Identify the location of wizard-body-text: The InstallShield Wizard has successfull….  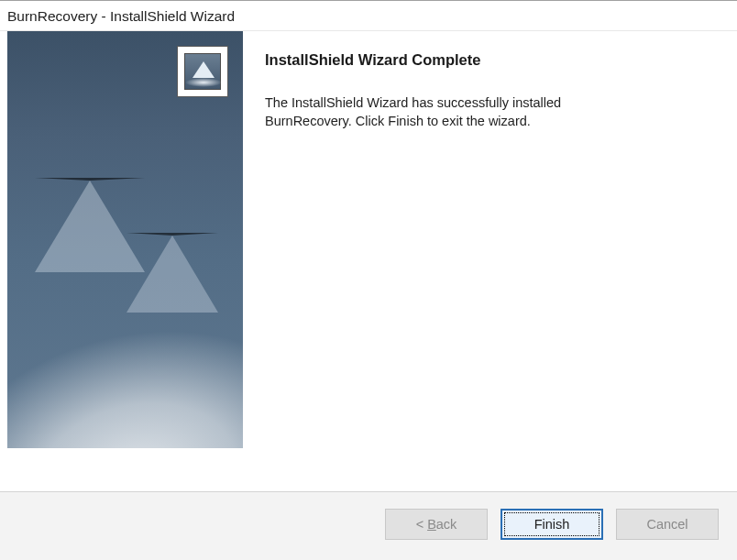
(457, 112).